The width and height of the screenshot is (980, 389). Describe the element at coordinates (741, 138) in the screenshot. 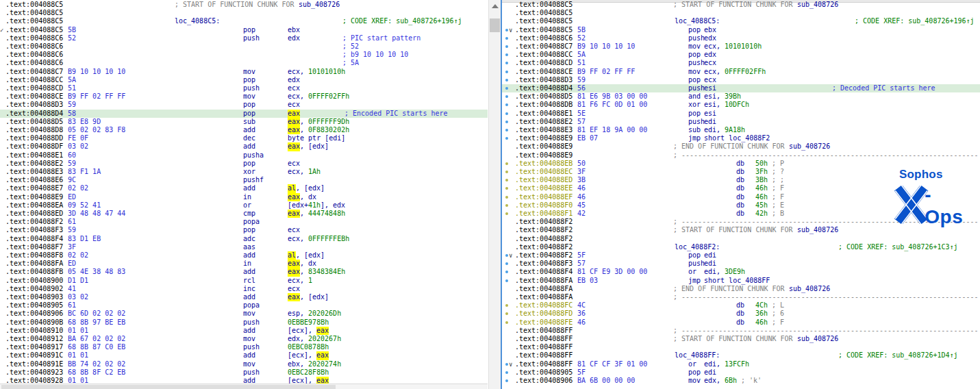

I see `asm-row: .text:004088E9EB 07jmpshort loc_4088F2` at that location.